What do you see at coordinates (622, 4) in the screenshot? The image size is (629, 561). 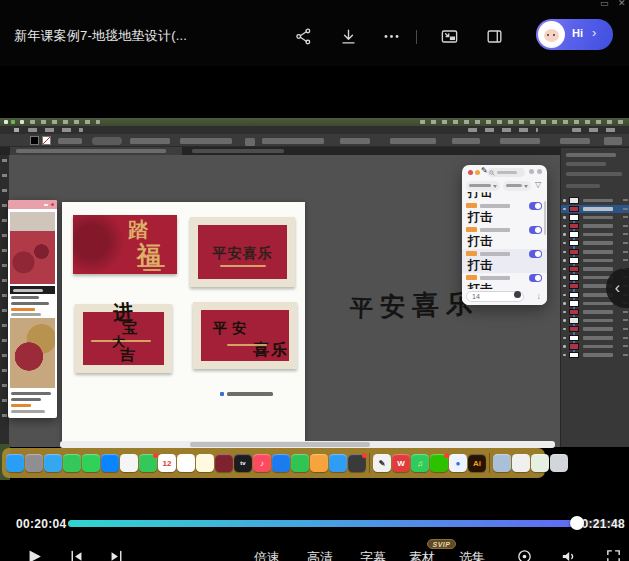 I see `close-icon: ✕` at bounding box center [622, 4].